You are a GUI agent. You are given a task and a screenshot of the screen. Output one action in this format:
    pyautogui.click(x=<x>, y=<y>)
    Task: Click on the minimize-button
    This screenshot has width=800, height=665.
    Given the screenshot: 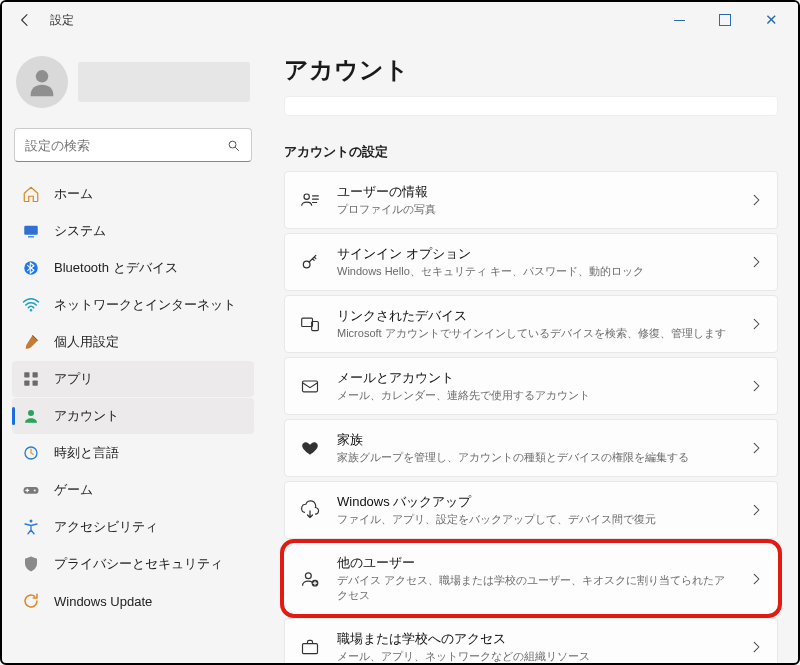 What is the action you would take?
    pyautogui.click(x=679, y=20)
    